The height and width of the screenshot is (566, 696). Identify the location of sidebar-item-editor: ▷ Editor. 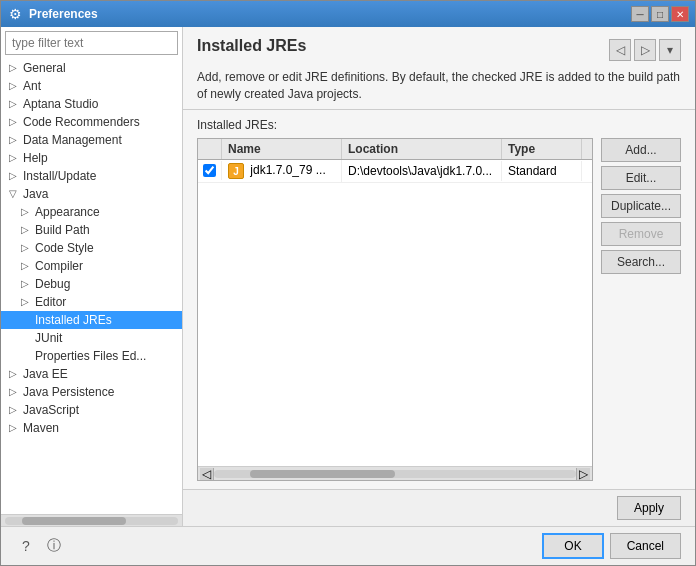
(92, 302).